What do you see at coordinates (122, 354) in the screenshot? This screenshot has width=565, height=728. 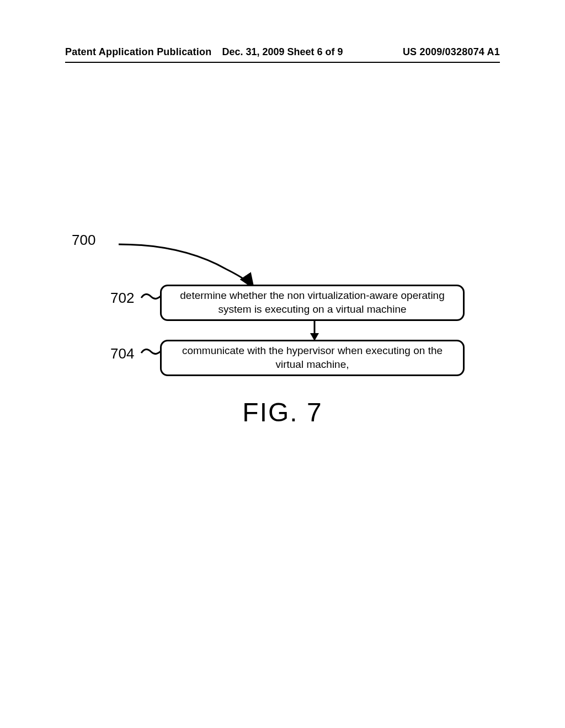 I see `reference-704: 704` at bounding box center [122, 354].